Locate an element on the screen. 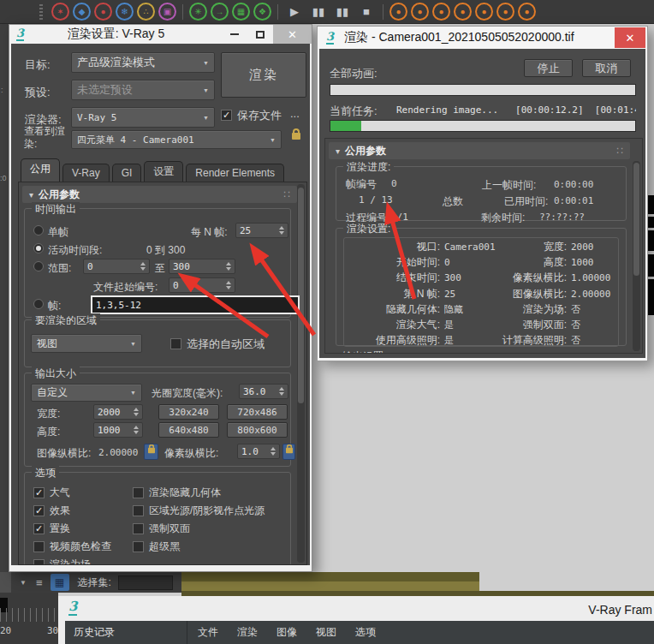 This screenshot has width=654, height=644. render-progress-titlebar: 3 渲染 - Camera001_20210505052020000.tif ✕ is located at coordinates (483, 38).